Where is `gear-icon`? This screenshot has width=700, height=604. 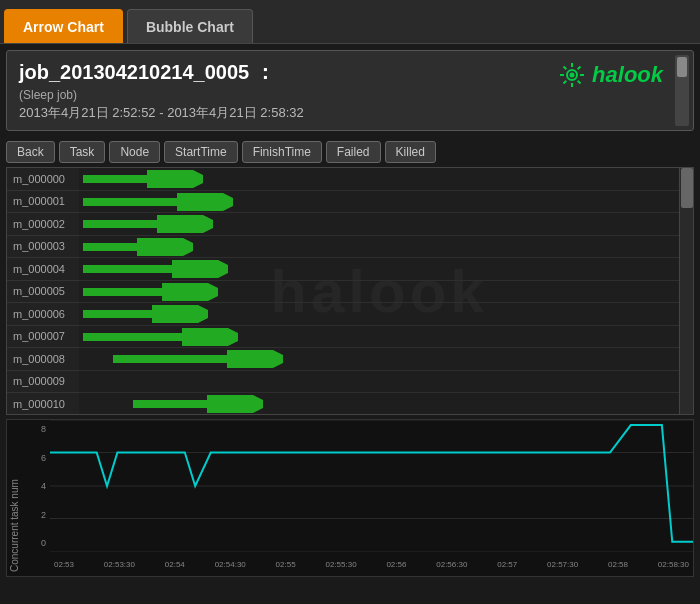
gear-icon is located at coordinates (572, 75).